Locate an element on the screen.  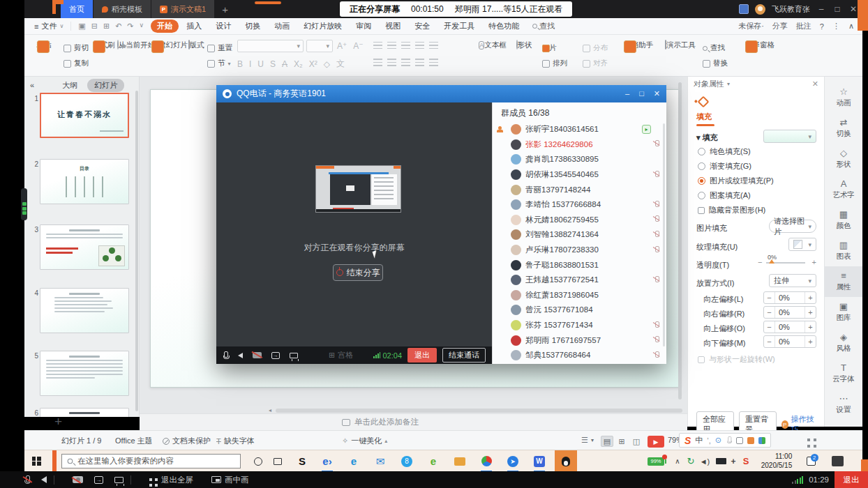
menu-tab: 开始 is located at coordinates (165, 26).